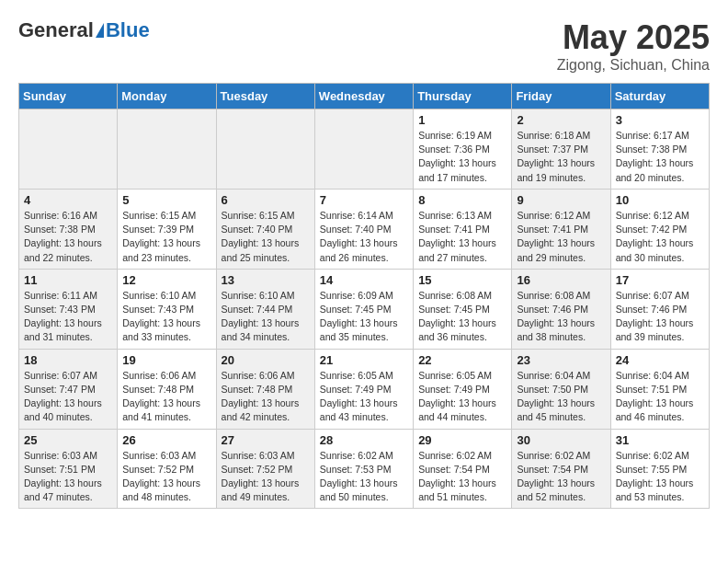  What do you see at coordinates (167, 388) in the screenshot?
I see `calendar-cell: 19Sunrise: 6:06 AMSunset: 7:48 PMDayligh…` at bounding box center [167, 388].